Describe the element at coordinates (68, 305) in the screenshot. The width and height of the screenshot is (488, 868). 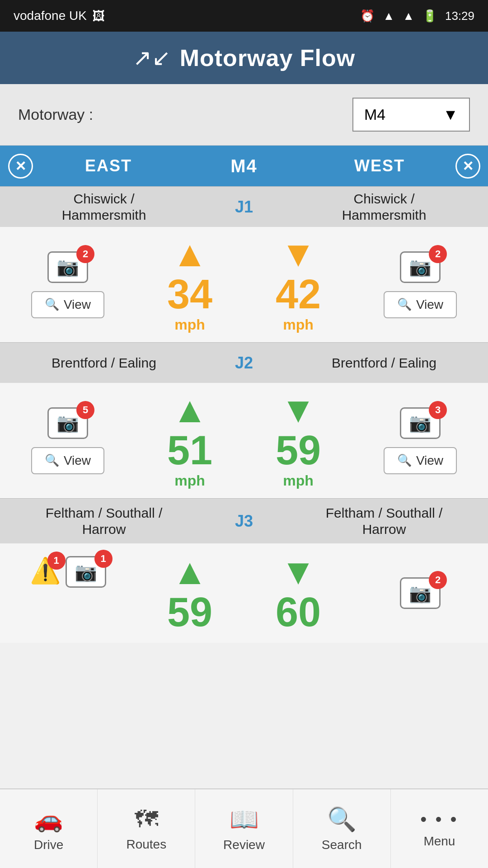
I see `j1-east-view-button: 🔍 View` at that location.